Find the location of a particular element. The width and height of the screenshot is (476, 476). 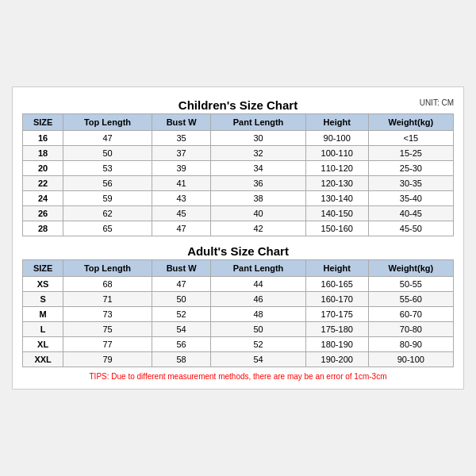

table-cell: 180-190 is located at coordinates (336, 344).